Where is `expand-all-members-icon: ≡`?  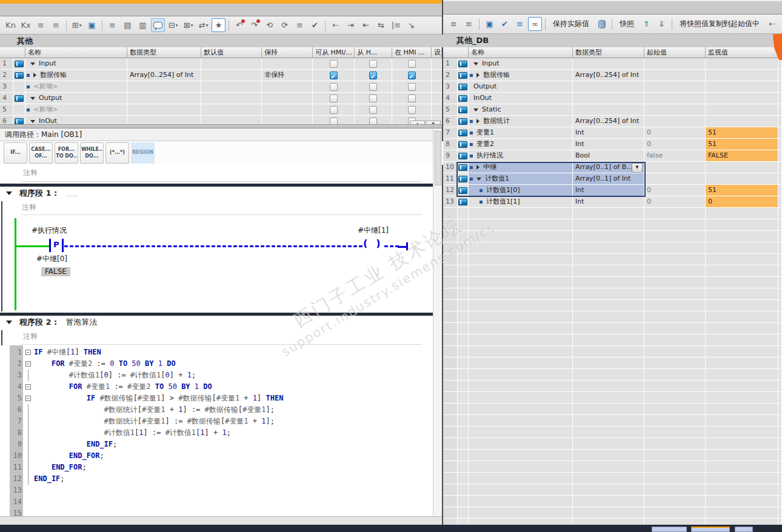 expand-all-members-icon: ≡ is located at coordinates (520, 24).